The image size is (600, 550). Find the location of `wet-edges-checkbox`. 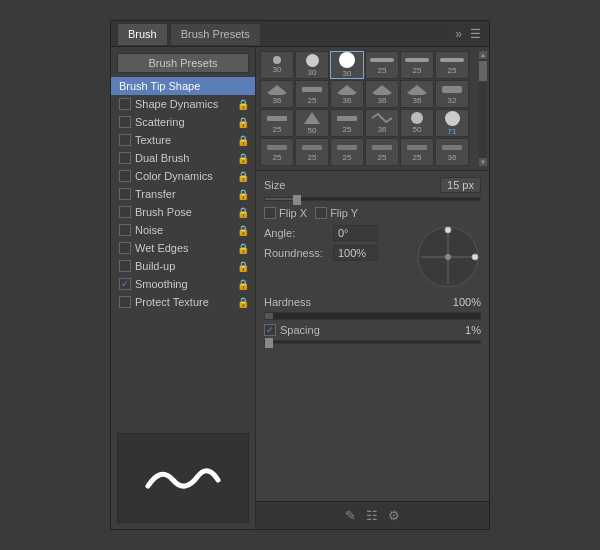

wet-edges-checkbox is located at coordinates (125, 248).